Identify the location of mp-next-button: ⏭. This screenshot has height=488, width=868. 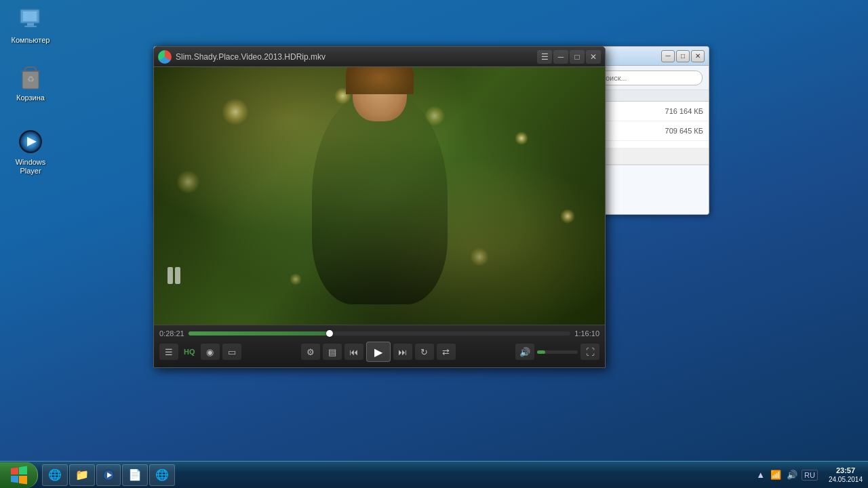
(403, 352).